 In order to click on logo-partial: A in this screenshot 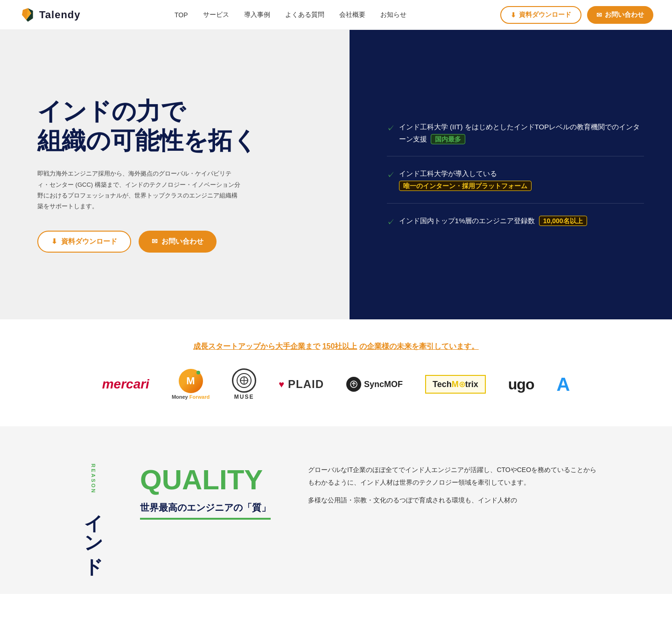, I will do `click(563, 385)`.